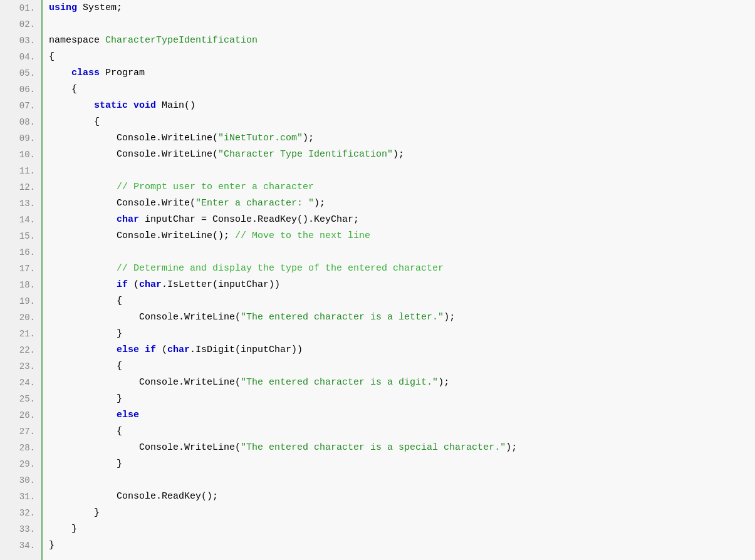  Describe the element at coordinates (21, 366) in the screenshot. I see `line-number-23: 23.` at that location.